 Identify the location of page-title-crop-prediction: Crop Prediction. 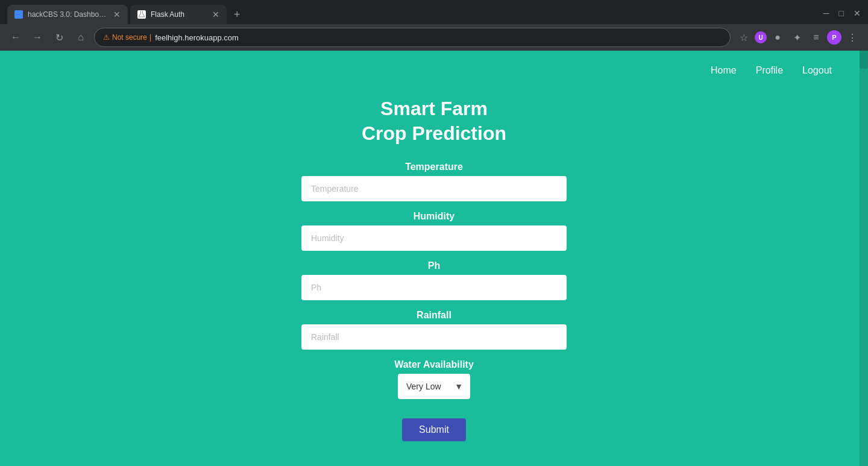
(434, 134).